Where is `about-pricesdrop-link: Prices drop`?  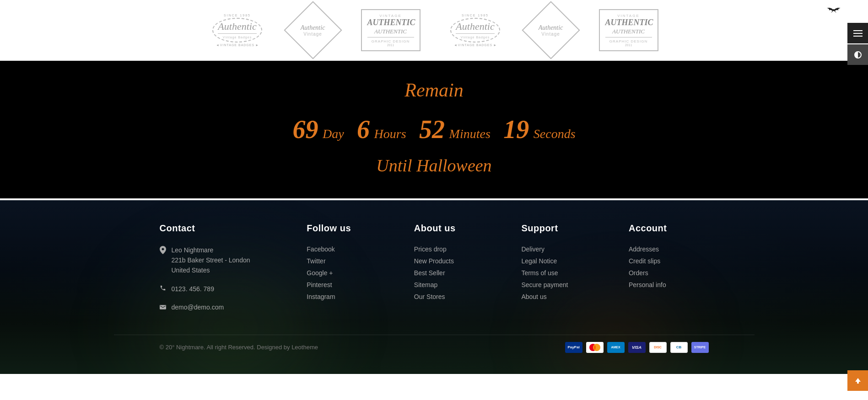 about-pricesdrop-link: Prices drop is located at coordinates (430, 249).